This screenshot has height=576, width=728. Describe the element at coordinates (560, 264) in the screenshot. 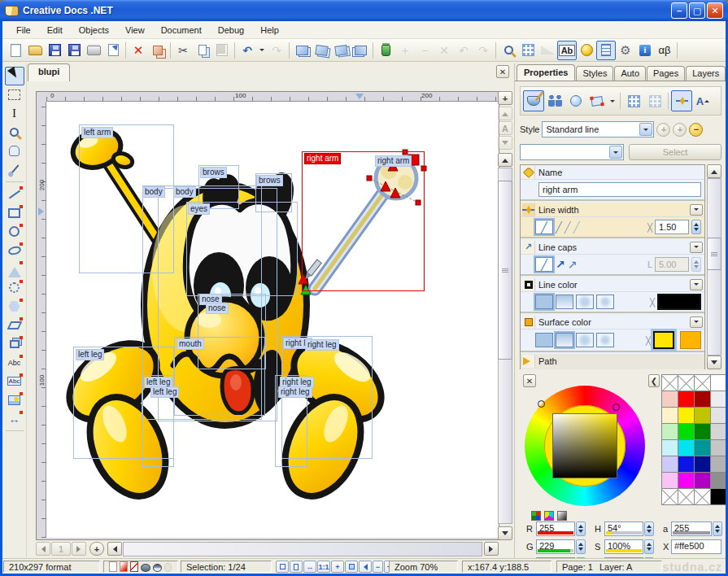

I see `cap-arrow-filled-button: ↗` at that location.